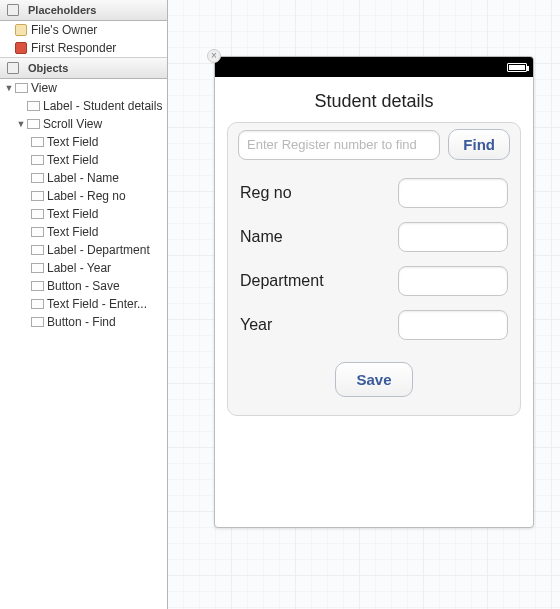  Describe the element at coordinates (374, 193) in the screenshot. I see `form-row-regno: Reg no` at that location.